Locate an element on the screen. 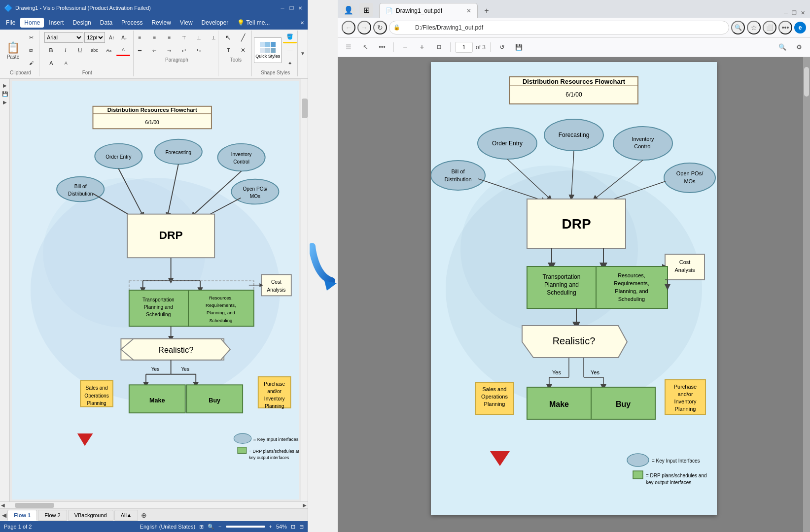  menu-insert: Insert is located at coordinates (56, 23).